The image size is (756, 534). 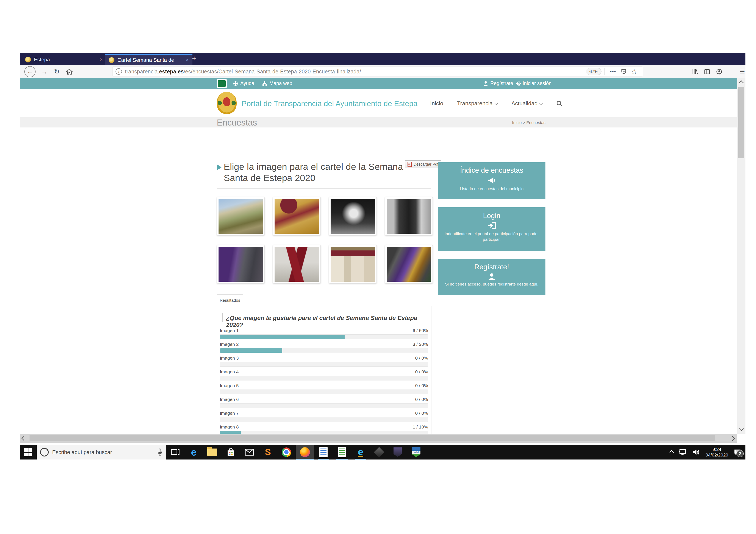 I want to click on site-info-icon: i, so click(x=119, y=71).